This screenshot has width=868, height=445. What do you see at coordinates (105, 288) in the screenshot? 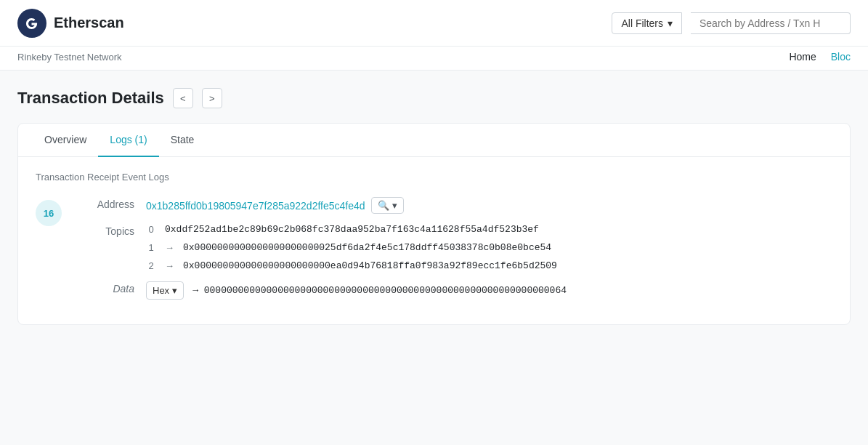
I see `data-field-label: Data` at bounding box center [105, 288].